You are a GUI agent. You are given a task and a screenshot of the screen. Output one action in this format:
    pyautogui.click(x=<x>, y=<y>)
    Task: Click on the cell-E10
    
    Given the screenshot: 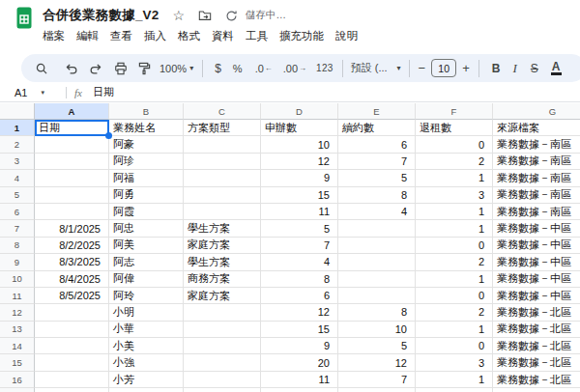 What is the action you would take?
    pyautogui.click(x=377, y=280)
    